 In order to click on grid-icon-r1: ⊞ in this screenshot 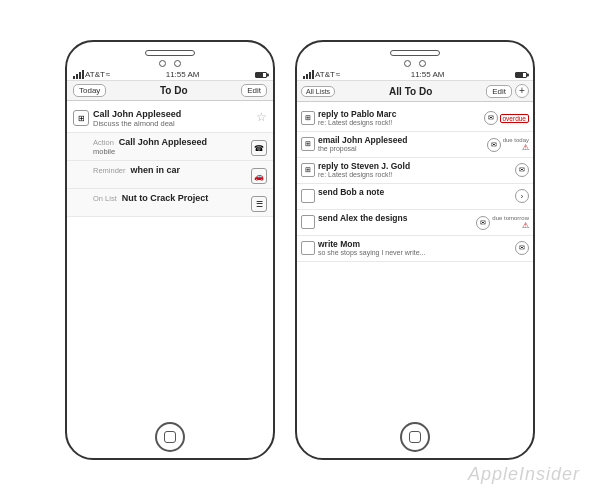, I will do `click(308, 118)`.